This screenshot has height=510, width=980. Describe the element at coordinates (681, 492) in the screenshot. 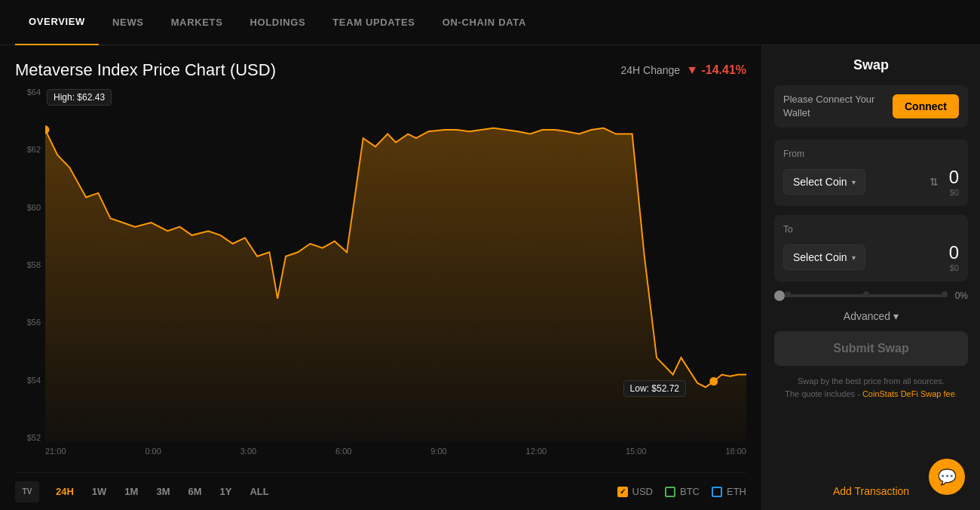

I see `currency-controls: ✓ USD BTC ETH` at that location.